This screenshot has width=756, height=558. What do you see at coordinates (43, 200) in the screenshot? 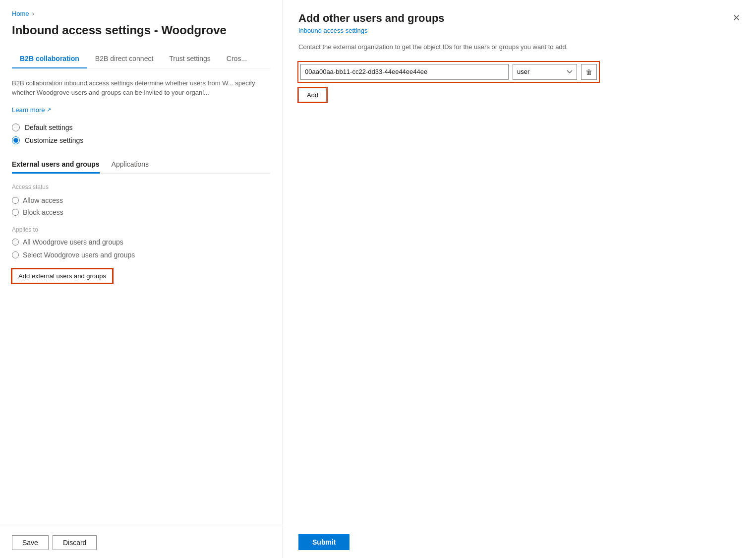
I see `allow-access-label: Allow access` at bounding box center [43, 200].